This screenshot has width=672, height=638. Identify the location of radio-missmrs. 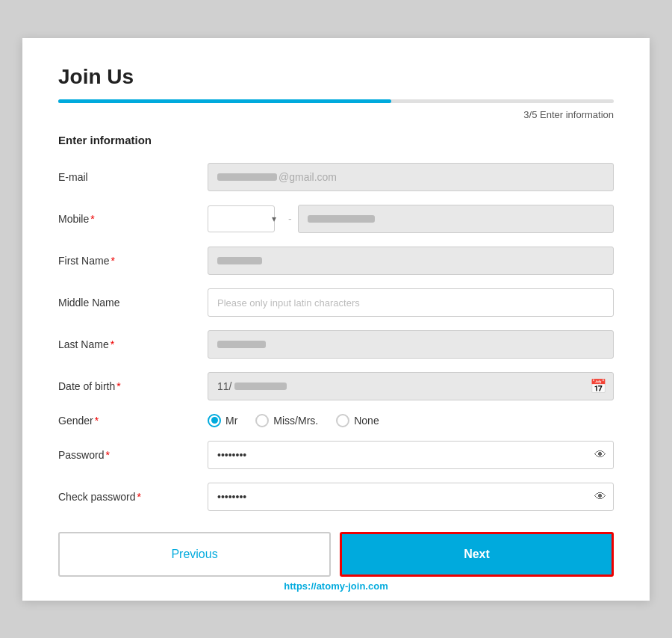
(262, 421).